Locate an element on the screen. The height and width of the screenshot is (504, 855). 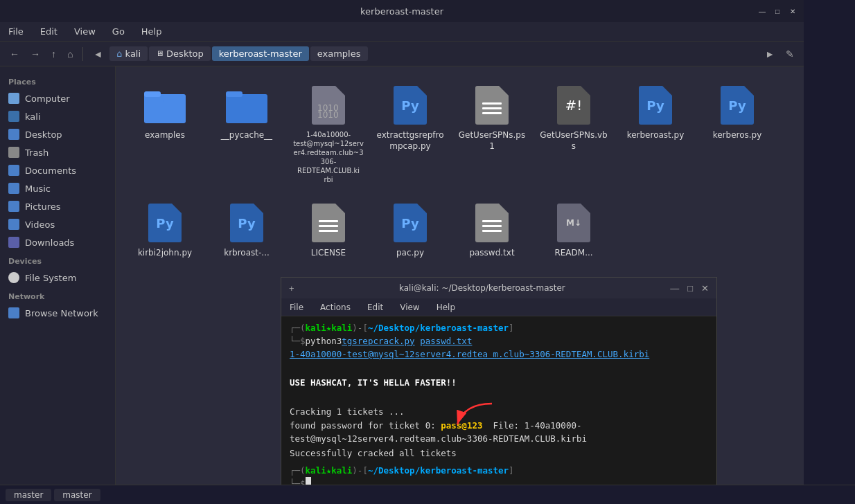
license-icon is located at coordinates (328, 223).